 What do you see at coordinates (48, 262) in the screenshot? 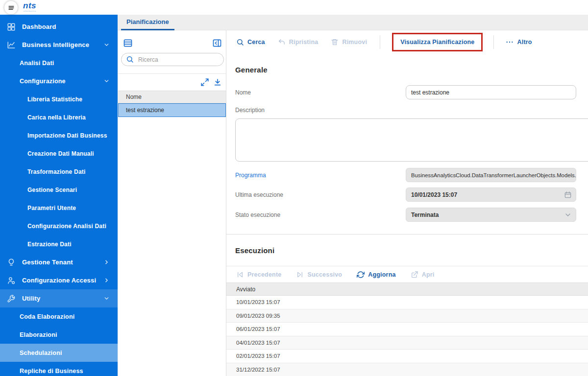
I see `sidebar-item-label: Gestione Tenant` at bounding box center [48, 262].